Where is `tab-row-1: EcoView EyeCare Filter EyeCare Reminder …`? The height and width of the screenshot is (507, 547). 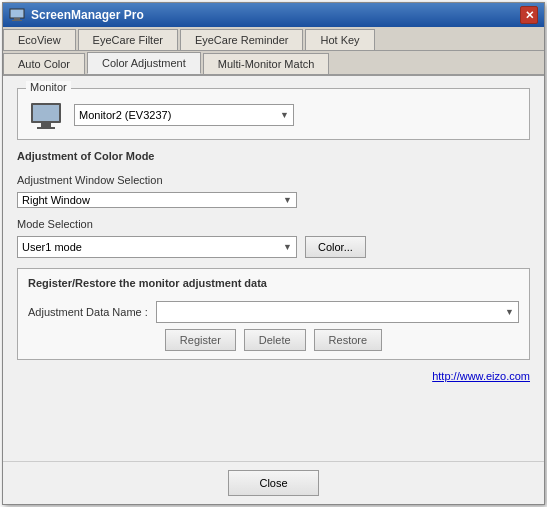
tab-row-1: EcoView EyeCare Filter EyeCare Reminder … is located at coordinates (274, 39).